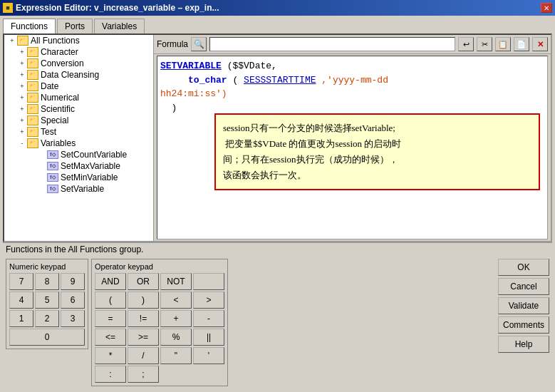 The image size is (555, 392). Describe the element at coordinates (110, 374) in the screenshot. I see `keypad-colon: :` at that location.